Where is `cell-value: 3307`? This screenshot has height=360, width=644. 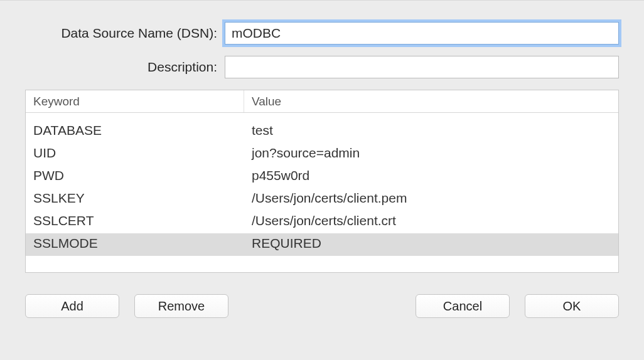
cell-value: 3307 is located at coordinates (431, 117).